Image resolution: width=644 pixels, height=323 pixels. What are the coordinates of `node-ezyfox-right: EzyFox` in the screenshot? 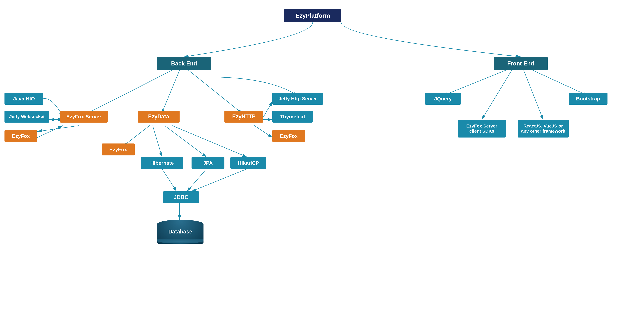 It's located at (289, 136).